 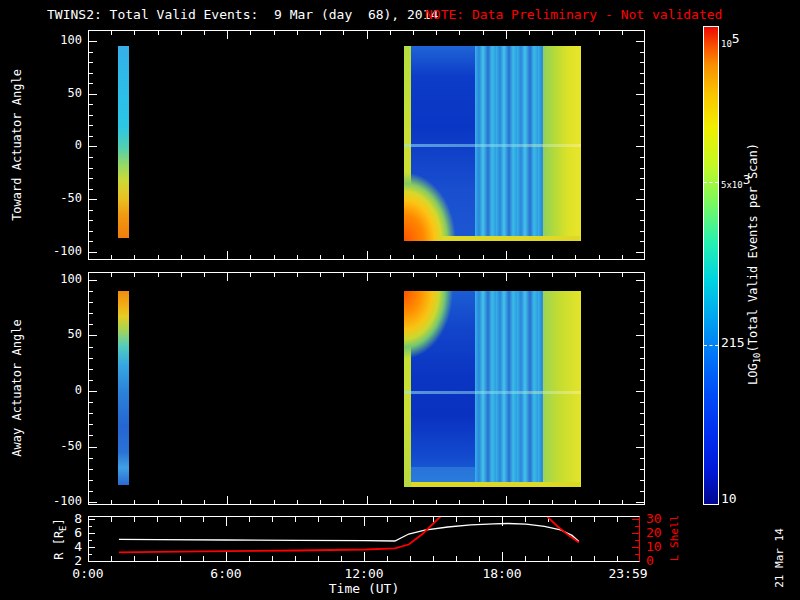 What do you see at coordinates (64, 334) in the screenshot?
I see `y-tick-label: 50` at bounding box center [64, 334].